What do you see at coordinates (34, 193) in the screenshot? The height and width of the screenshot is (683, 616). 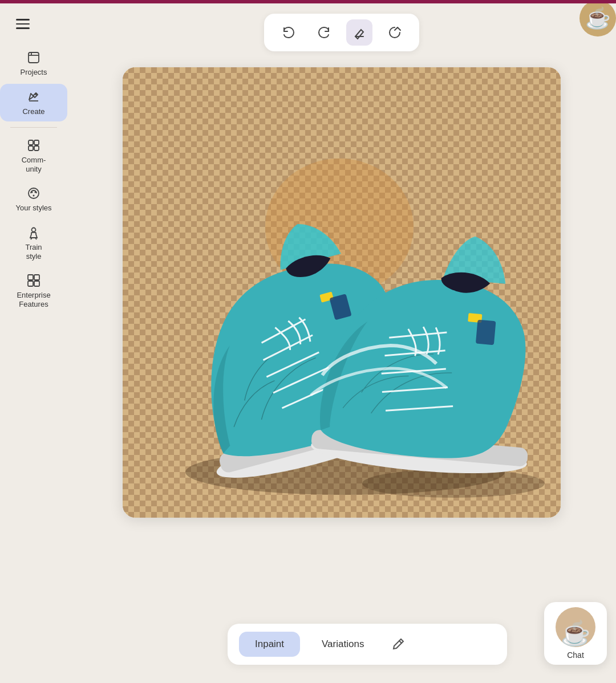 I see `your-styles-icon` at bounding box center [34, 193].